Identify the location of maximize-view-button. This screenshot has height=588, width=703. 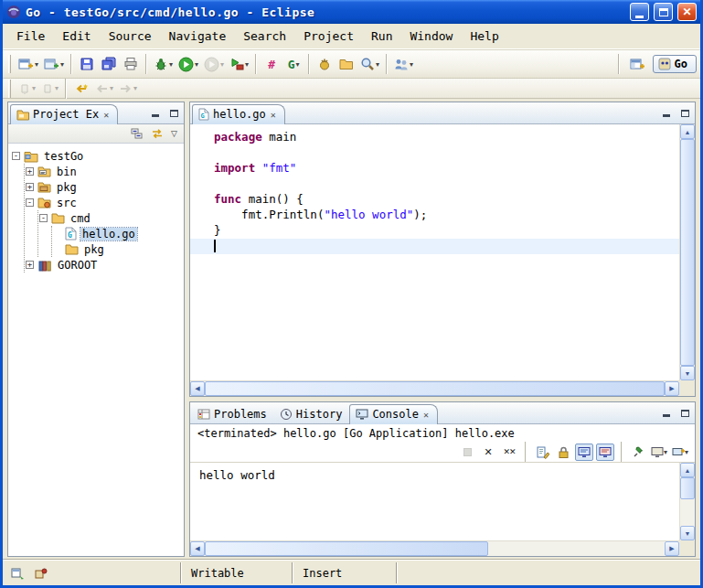
(174, 113).